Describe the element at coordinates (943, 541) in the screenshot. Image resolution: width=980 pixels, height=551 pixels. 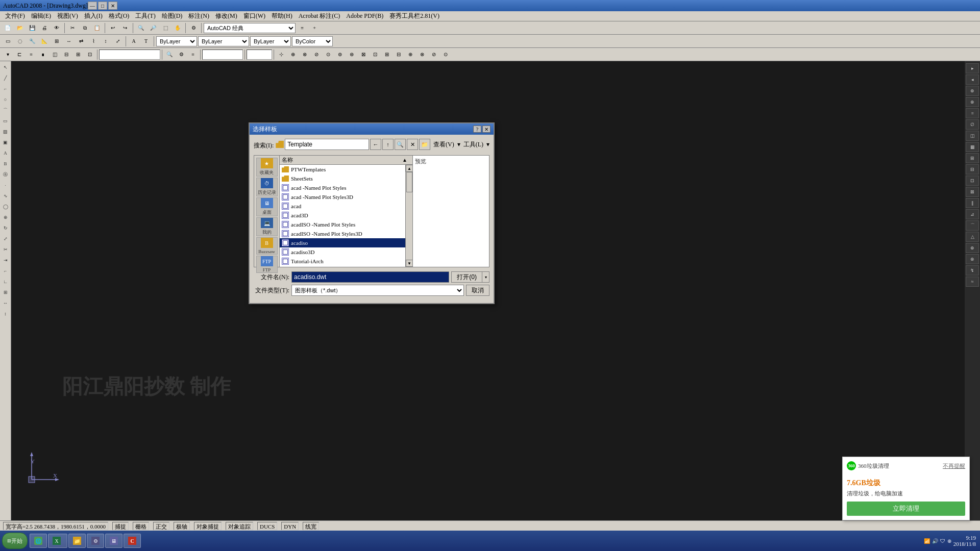
I see `tray-icon3: 🛡` at that location.